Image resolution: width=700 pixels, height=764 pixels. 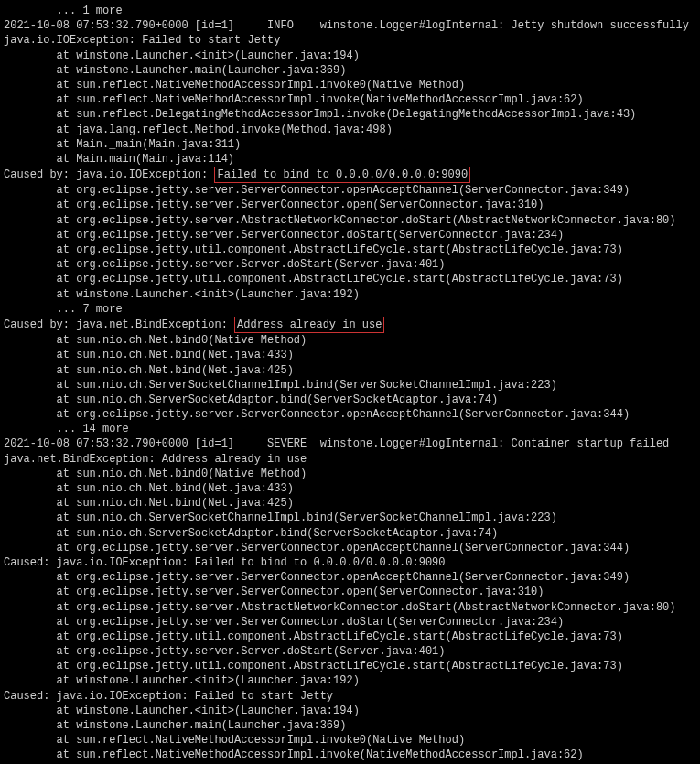 What do you see at coordinates (342, 175) in the screenshot?
I see `highlighted-error: Failed to bind to 0.0.0.0/0.0.0.0:9090` at bounding box center [342, 175].